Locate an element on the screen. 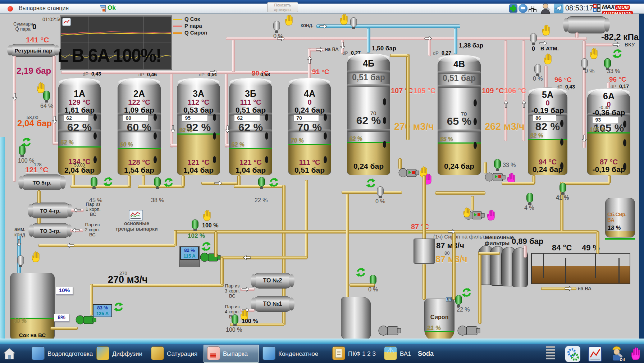  valve-45-label: 45 % is located at coordinates (96, 200).